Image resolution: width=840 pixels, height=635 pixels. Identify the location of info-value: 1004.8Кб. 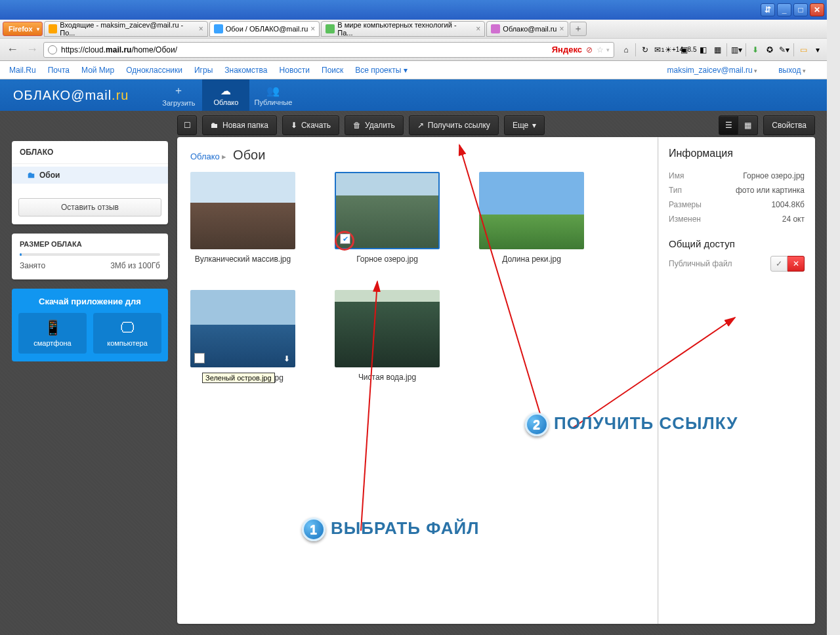
(788, 205).